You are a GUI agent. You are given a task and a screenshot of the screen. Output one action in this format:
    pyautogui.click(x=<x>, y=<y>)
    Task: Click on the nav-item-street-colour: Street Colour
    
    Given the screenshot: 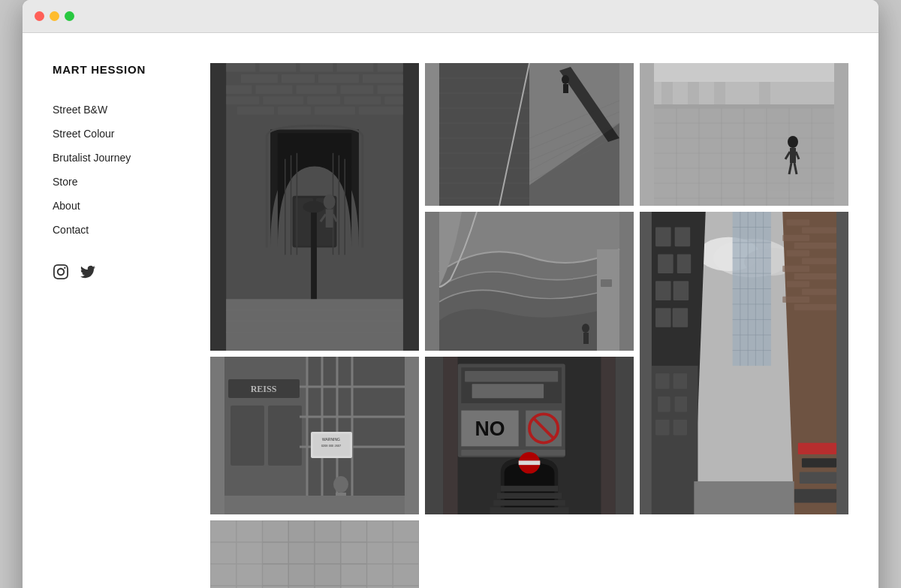 What is the action you would take?
    pyautogui.click(x=124, y=134)
    